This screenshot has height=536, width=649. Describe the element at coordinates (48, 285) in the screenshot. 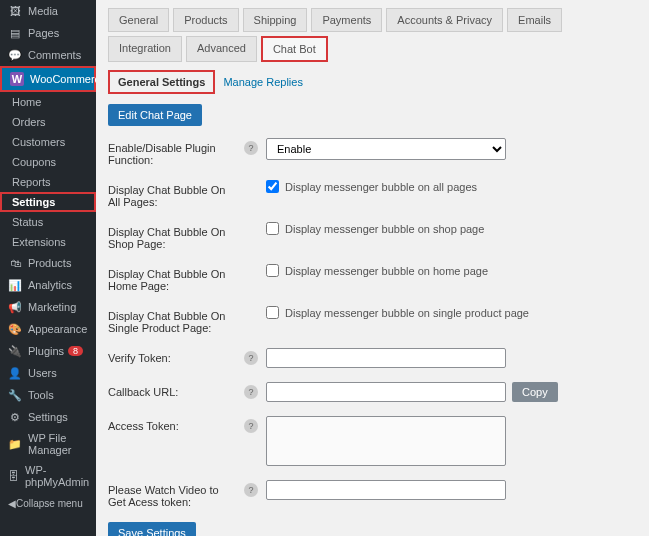

I see `sidebar-item-analytics: 📊Analytics` at that location.